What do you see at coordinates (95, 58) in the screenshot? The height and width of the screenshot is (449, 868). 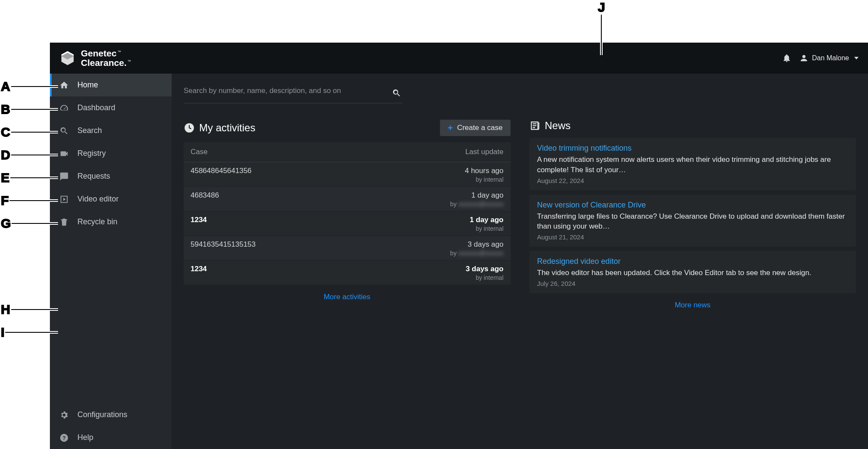 I see `brand: Genetec™ Clearance.™` at bounding box center [95, 58].